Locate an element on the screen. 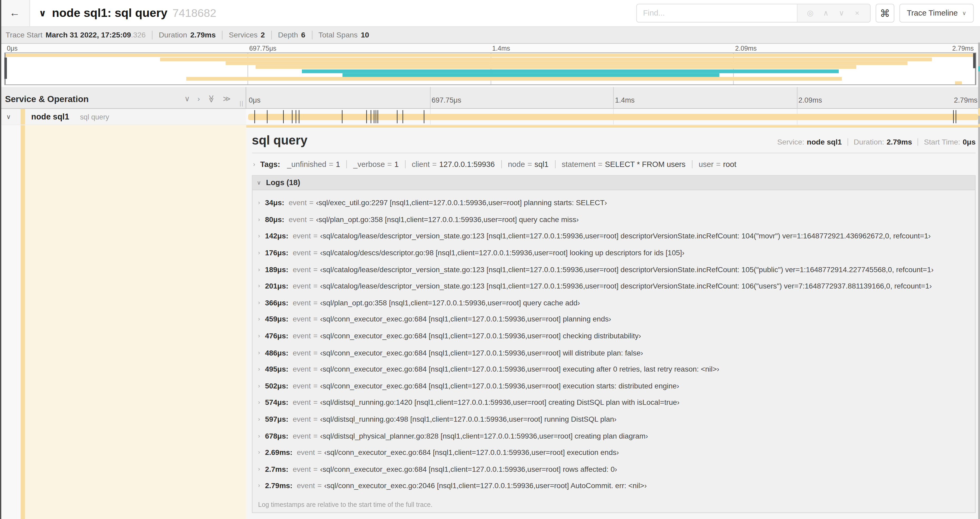 This screenshot has width=980, height=519. left-scrubber-handle is located at coordinates (6, 68).